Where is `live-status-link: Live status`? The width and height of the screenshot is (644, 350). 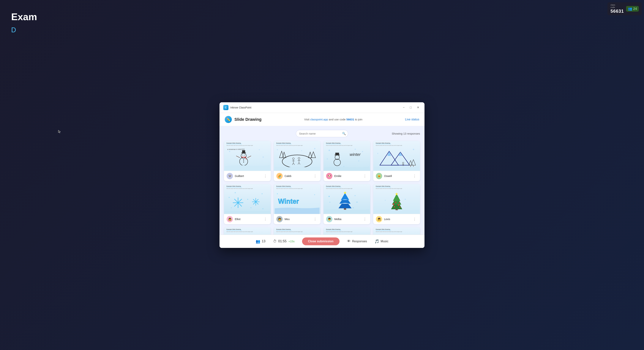
live-status-link: Live status is located at coordinates (412, 119).